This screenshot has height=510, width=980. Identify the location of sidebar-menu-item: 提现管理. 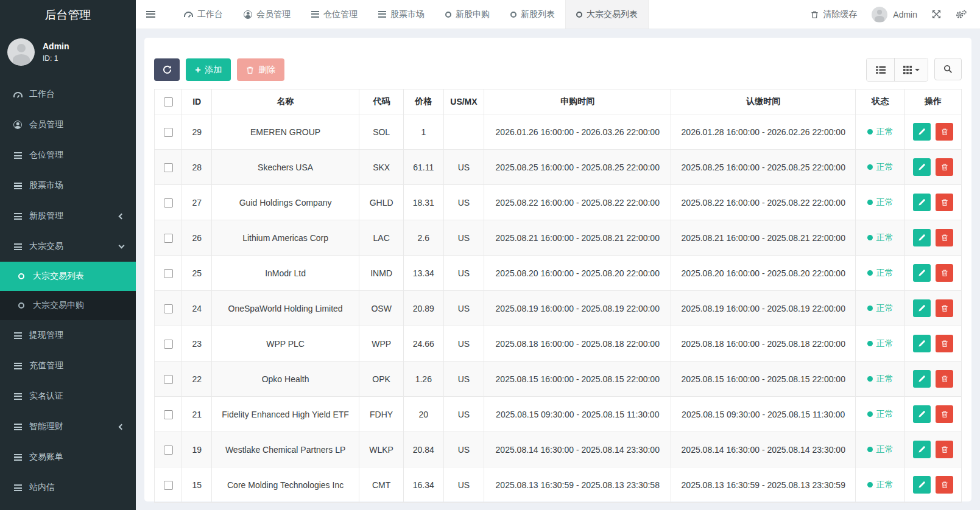
(68, 335).